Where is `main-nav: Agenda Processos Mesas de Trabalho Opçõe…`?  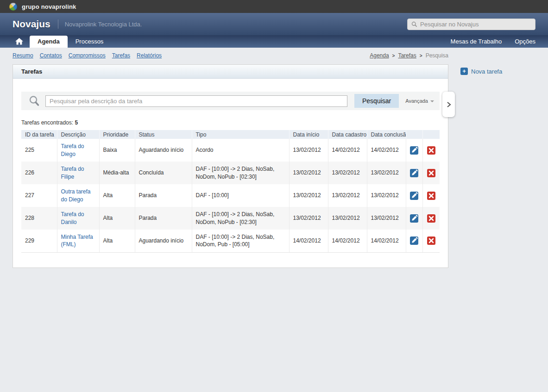
main-nav: Agenda Processos Mesas de Trabalho Opçõe… is located at coordinates (274, 42).